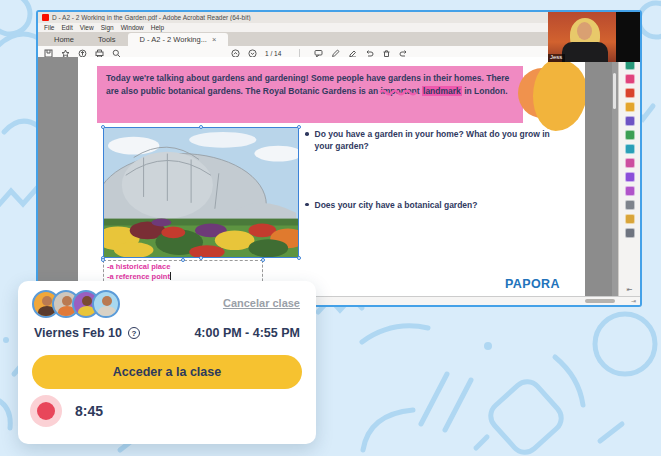 This screenshot has height=456, width=661. What do you see at coordinates (49, 28) in the screenshot?
I see `menu-file: File` at bounding box center [49, 28].